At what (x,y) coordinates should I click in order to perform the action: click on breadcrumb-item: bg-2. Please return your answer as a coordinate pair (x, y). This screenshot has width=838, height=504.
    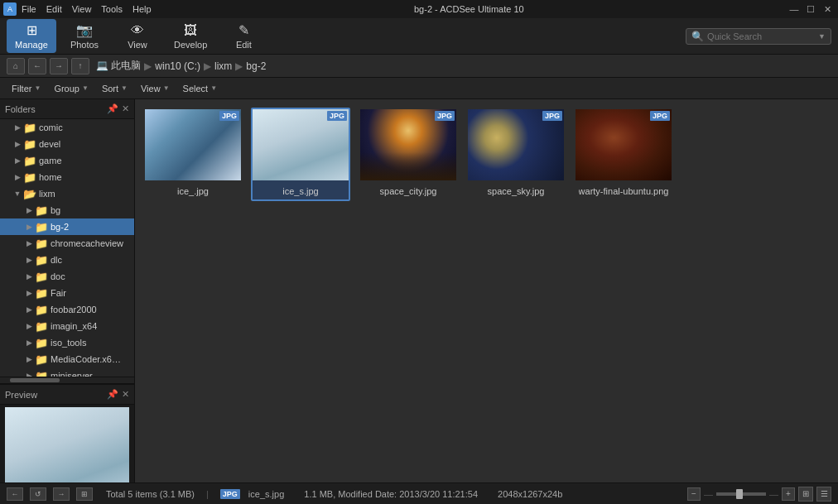
    Looking at the image, I should click on (256, 66).